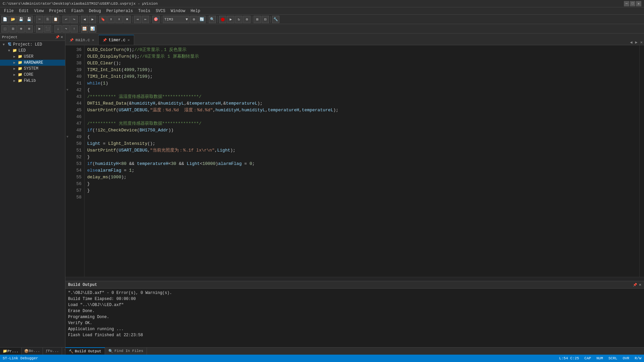 The height and width of the screenshot is (362, 644). What do you see at coordinates (10, 37) in the screenshot?
I see `panel-title: Project` at bounding box center [10, 37].